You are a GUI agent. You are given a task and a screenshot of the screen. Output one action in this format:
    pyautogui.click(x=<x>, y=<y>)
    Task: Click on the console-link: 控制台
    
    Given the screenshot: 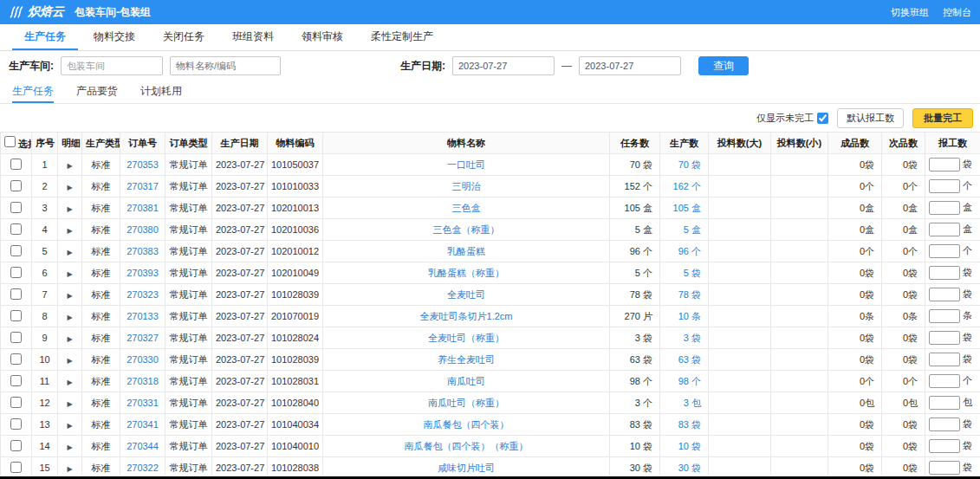 What is the action you would take?
    pyautogui.click(x=957, y=12)
    